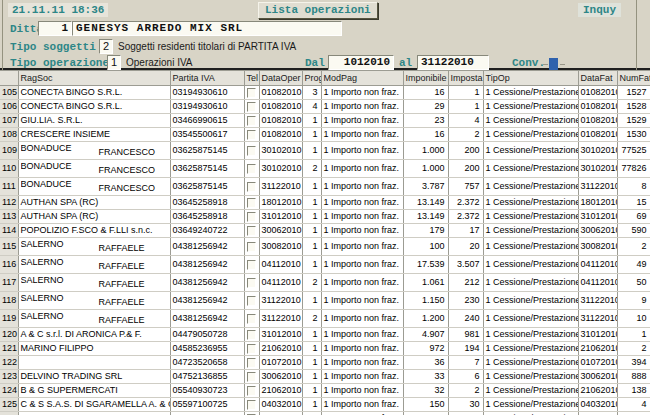  What do you see at coordinates (325, 151) in the screenshot?
I see `table-row: 109BONADUCEFRANCESCO03625875145301020101…` at bounding box center [325, 151].